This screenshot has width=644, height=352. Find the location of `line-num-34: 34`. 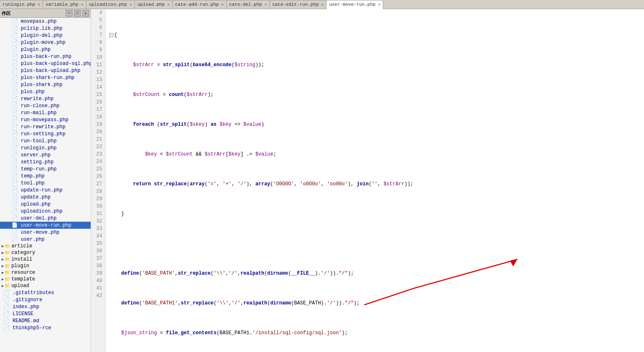

line-num-34: 34 is located at coordinates (99, 236).